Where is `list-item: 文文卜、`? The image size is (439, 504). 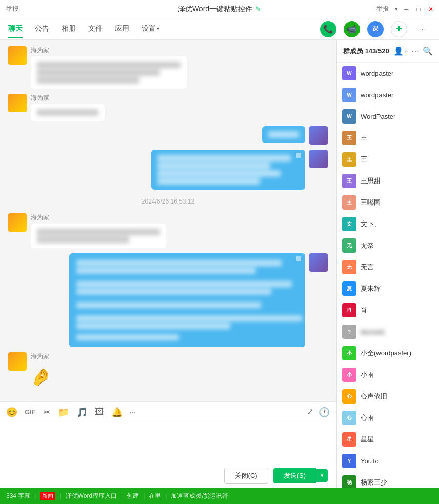 list-item: 文文卜、 is located at coordinates (388, 224).